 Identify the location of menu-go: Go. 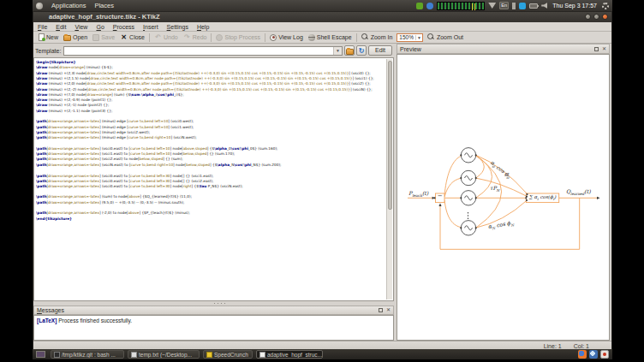
(99, 27).